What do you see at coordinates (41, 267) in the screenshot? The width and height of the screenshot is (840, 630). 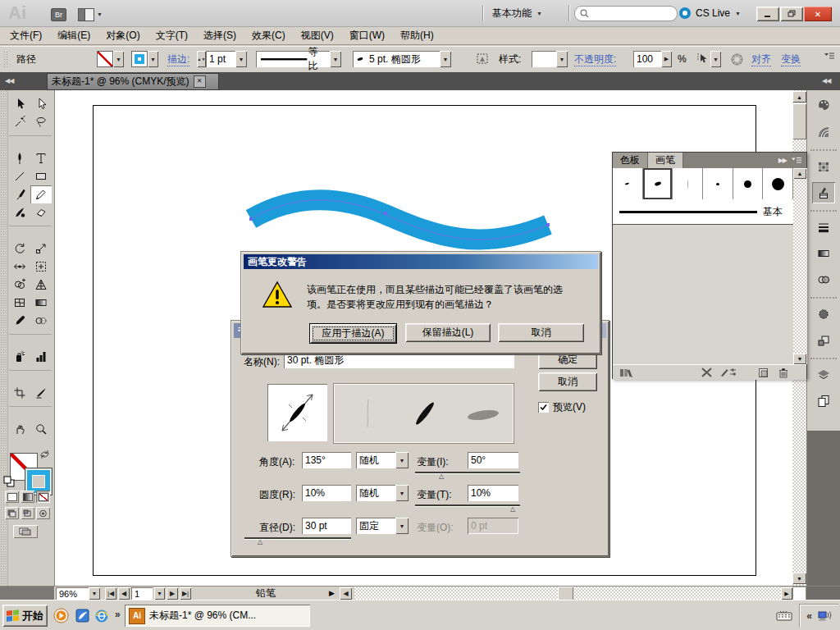 I see `tool-free-transform-icon` at bounding box center [41, 267].